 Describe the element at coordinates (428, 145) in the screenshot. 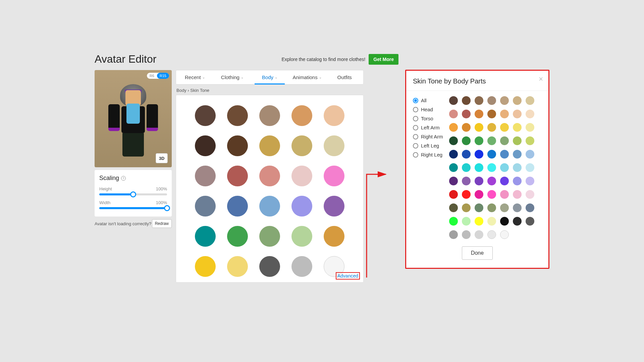

I see `body-part-radio-left-leg: Left Leg` at that location.